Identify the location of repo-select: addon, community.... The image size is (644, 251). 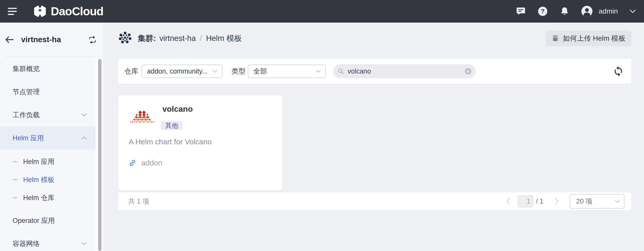
(182, 71).